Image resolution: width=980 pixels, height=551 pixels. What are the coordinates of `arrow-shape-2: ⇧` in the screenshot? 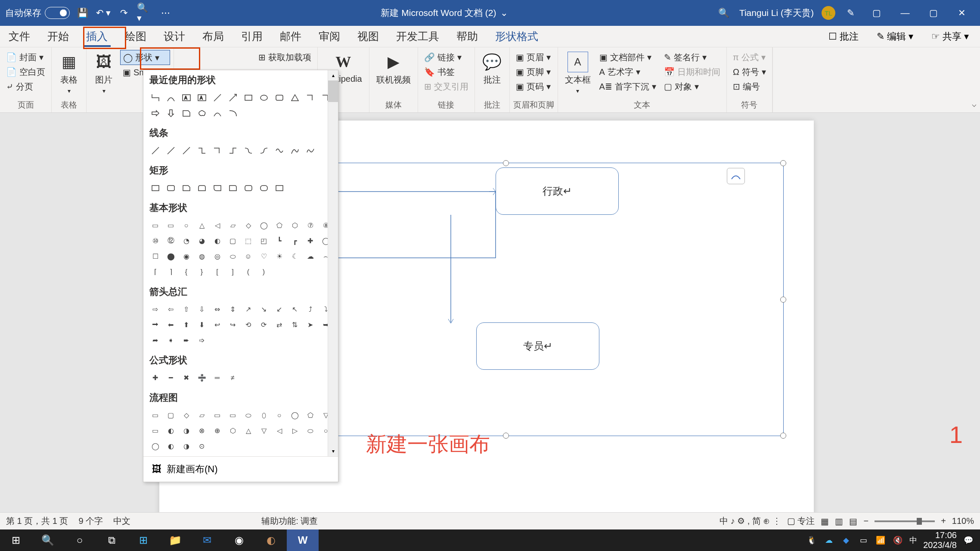 It's located at (186, 309).